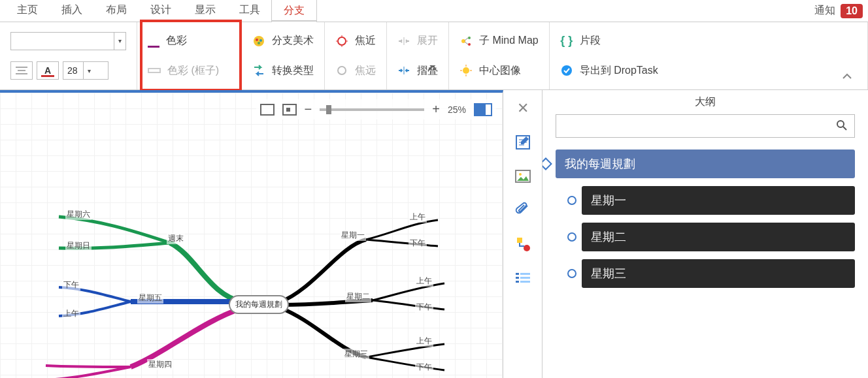 The image size is (868, 378). What do you see at coordinates (283, 40) in the screenshot?
I see `branch-art-button: 分支美术` at bounding box center [283, 40].